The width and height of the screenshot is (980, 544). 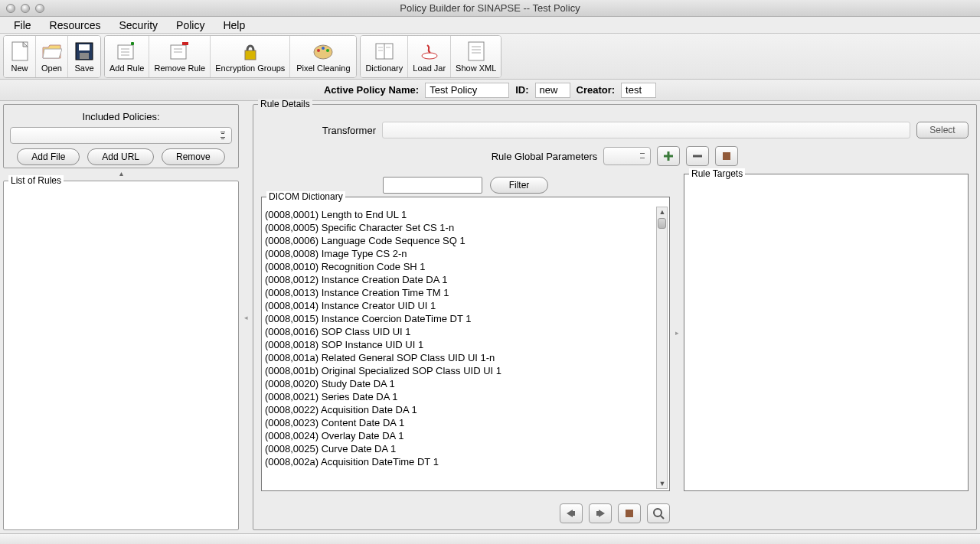 I want to click on dict-entry: (0008,0018) SOP Instance UID UI 1, so click(x=459, y=344).